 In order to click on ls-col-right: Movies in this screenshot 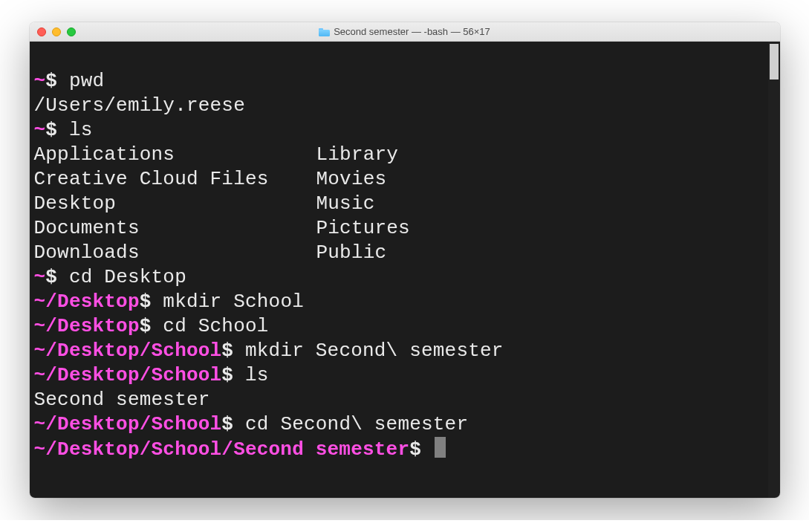, I will do `click(352, 179)`.